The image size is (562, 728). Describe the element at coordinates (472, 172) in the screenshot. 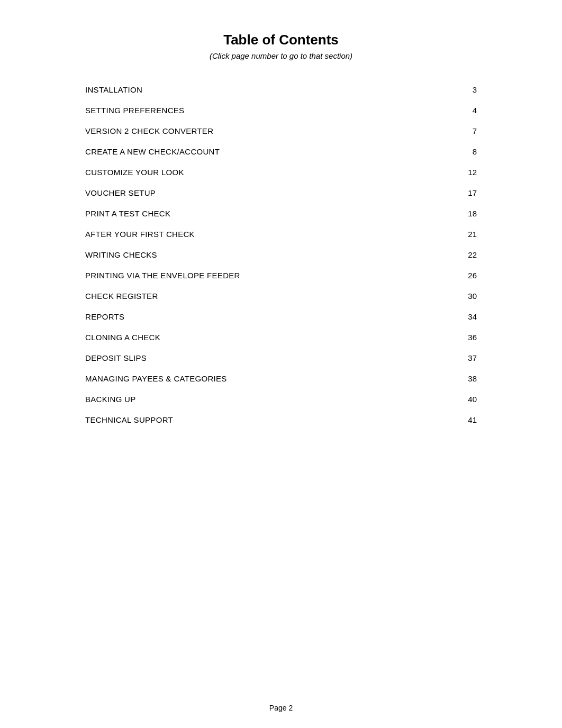

I see `toc-entry-page: 12` at that location.